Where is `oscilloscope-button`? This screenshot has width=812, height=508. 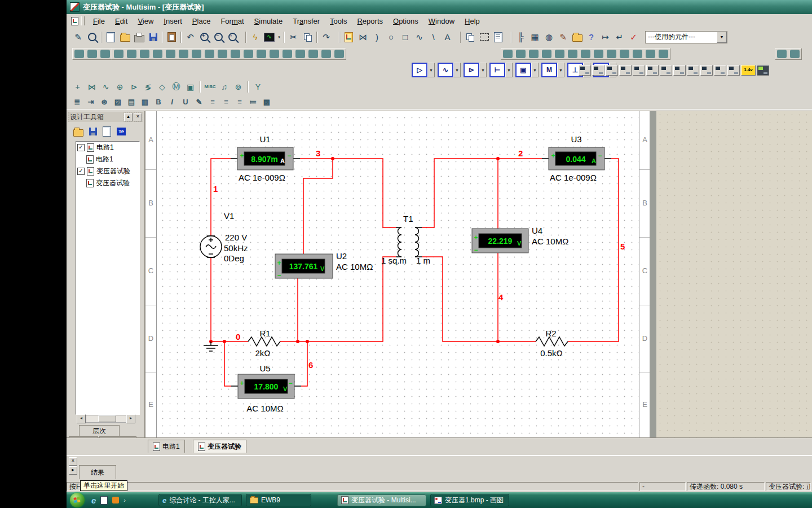
oscilloscope-button is located at coordinates (625, 70).